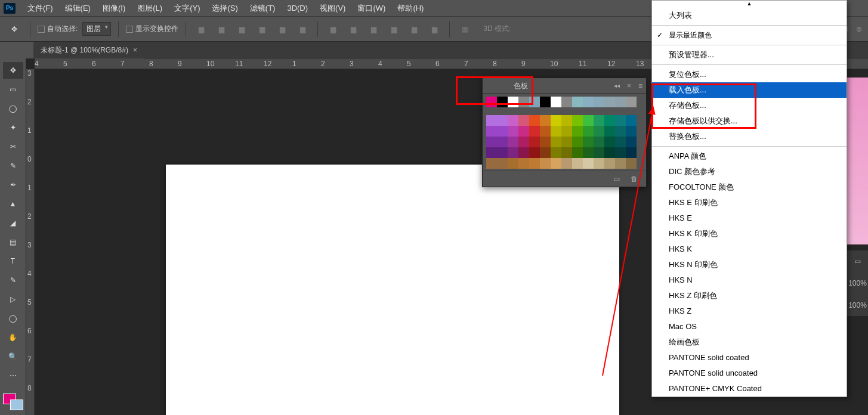  Describe the element at coordinates (749, 137) in the screenshot. I see `menu-replace-swatches: 替换色板...` at that location.